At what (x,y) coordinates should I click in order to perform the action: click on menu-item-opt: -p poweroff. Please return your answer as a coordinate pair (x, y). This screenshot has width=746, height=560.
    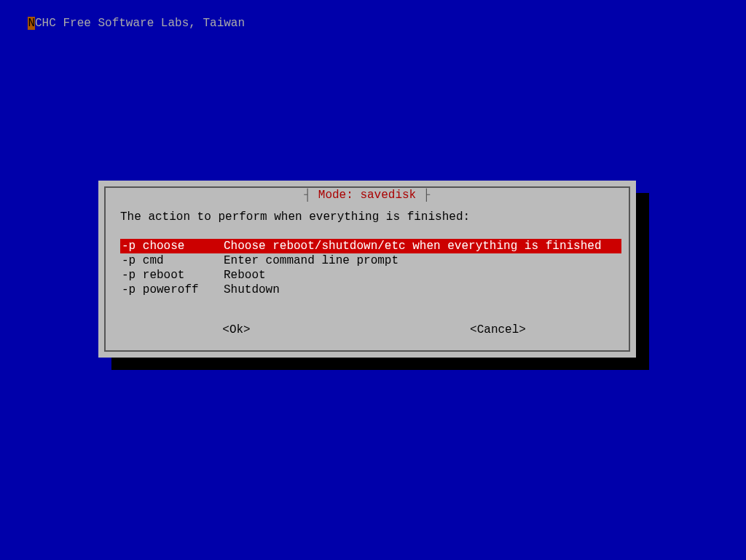
    Looking at the image, I should click on (172, 290).